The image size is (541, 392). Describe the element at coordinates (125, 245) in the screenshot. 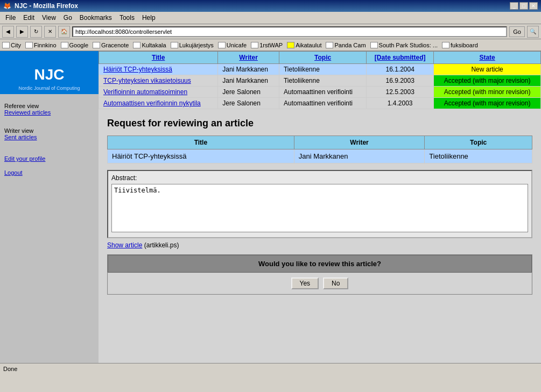

I see `show-article-link: Show article` at that location.